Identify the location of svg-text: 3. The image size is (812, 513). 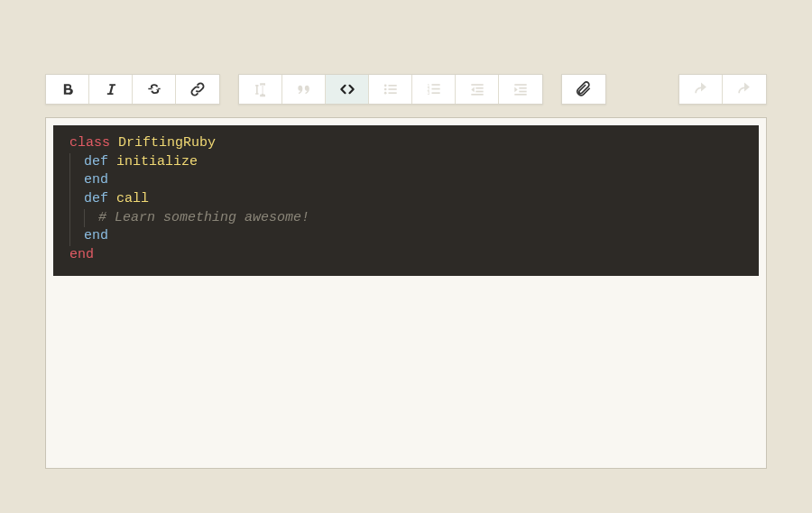
(428, 93).